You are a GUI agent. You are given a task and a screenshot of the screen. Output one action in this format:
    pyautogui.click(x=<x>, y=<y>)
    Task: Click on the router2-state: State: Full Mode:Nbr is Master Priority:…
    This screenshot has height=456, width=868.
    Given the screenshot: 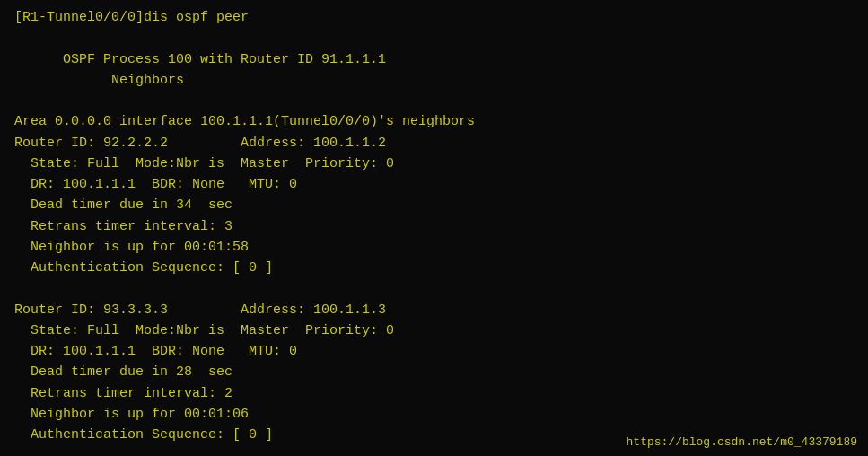 What is the action you would take?
    pyautogui.click(x=434, y=330)
    